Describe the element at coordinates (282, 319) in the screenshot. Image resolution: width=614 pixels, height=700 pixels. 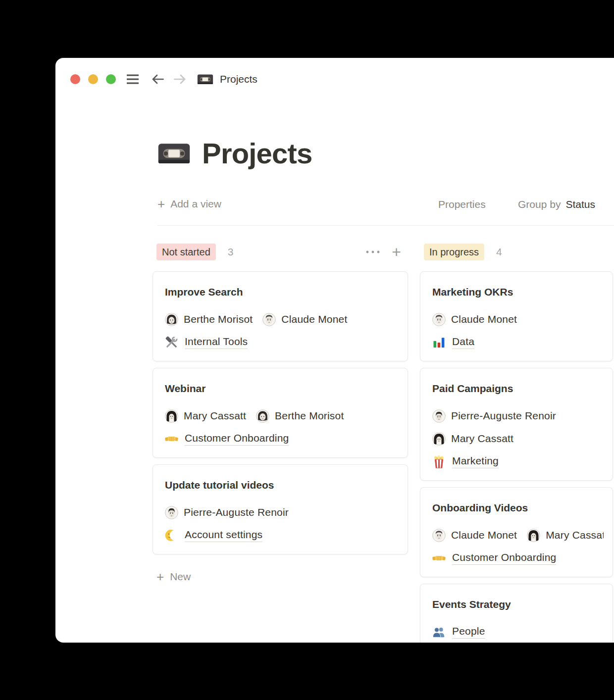
I see `assignees-row: Berthe Morisot Claude Monet` at that location.